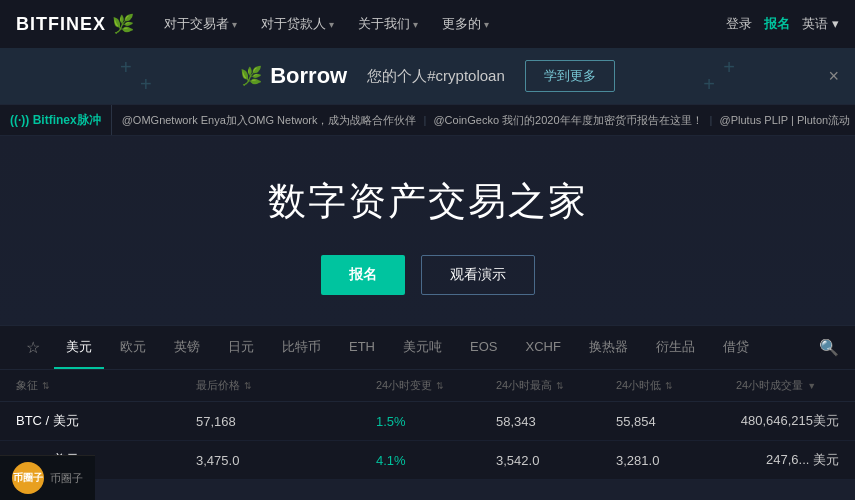  Describe the element at coordinates (570, 76) in the screenshot. I see `banner-cta-button: 学到更多` at that location.